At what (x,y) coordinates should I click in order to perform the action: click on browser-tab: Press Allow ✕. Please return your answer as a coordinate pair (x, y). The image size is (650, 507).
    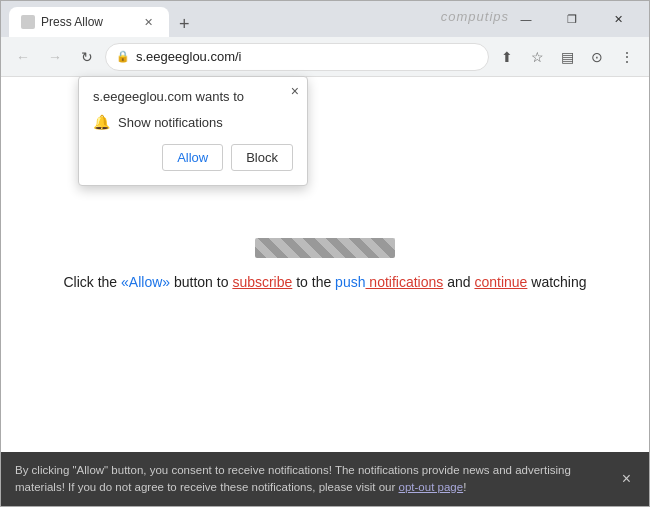
    Looking at the image, I should click on (89, 22).